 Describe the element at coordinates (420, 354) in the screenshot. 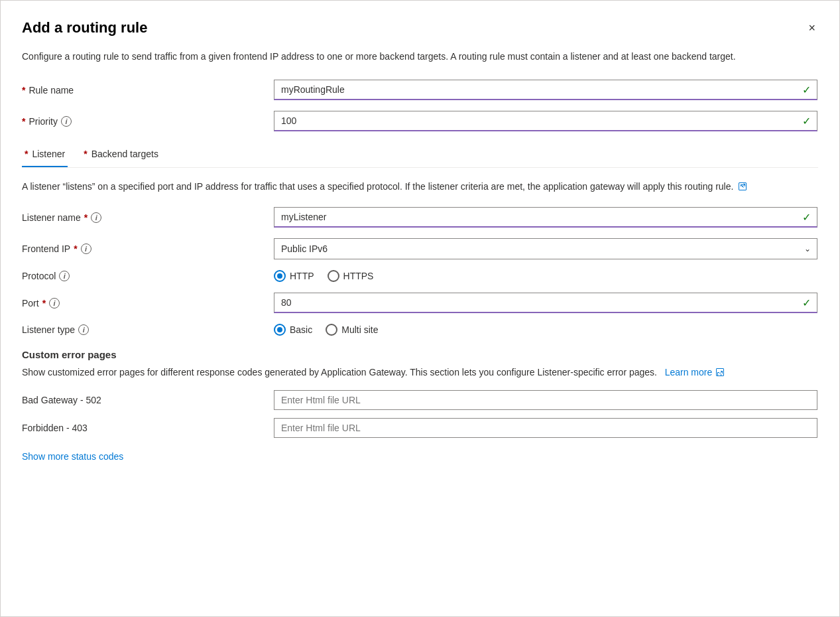

I see `custom-error-title: Custom error pages` at that location.